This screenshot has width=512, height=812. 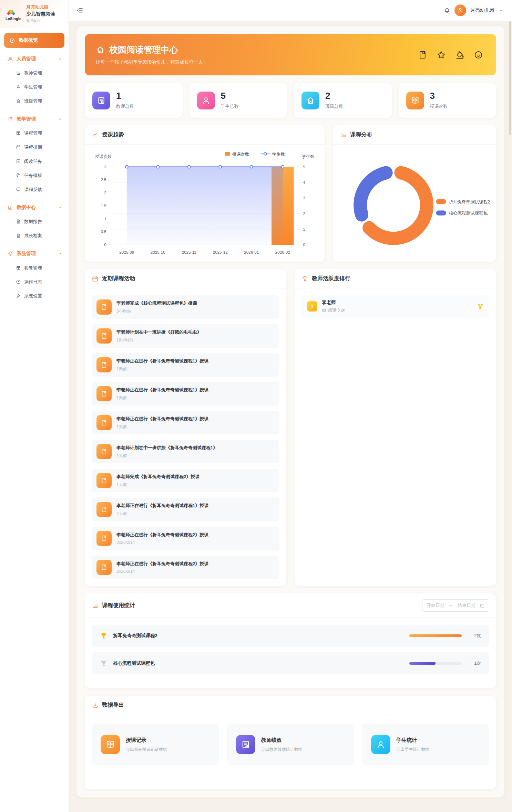 I want to click on home-icon, so click(x=310, y=101).